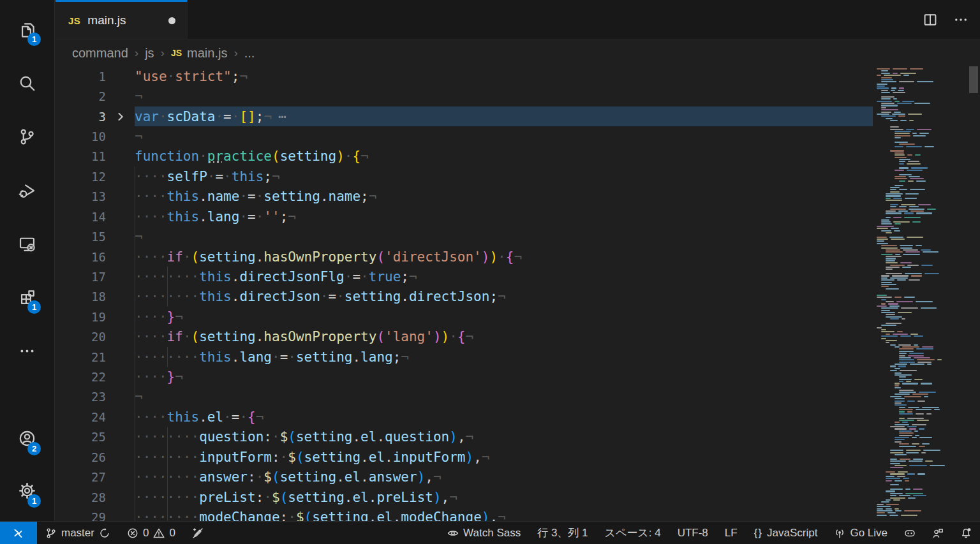 The image size is (980, 544). Describe the element at coordinates (276, 277) in the screenshot. I see `code-text: ········this.directJsonFlg·=·true;¬` at that location.